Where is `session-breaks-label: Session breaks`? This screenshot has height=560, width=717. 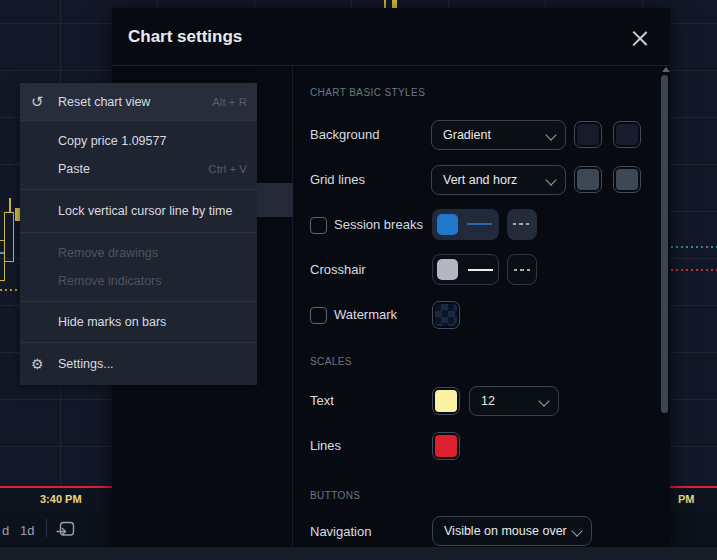
session-breaks-label: Session breaks is located at coordinates (378, 224).